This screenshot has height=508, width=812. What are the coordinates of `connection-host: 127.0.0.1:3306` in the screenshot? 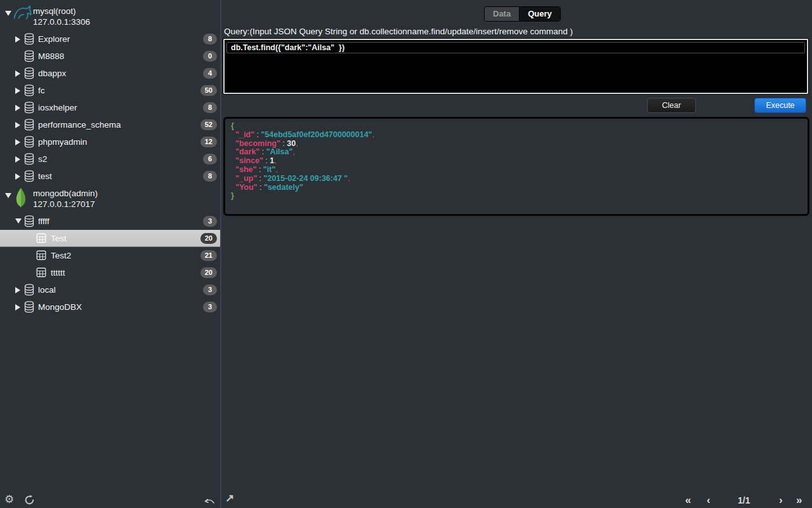 It's located at (62, 22).